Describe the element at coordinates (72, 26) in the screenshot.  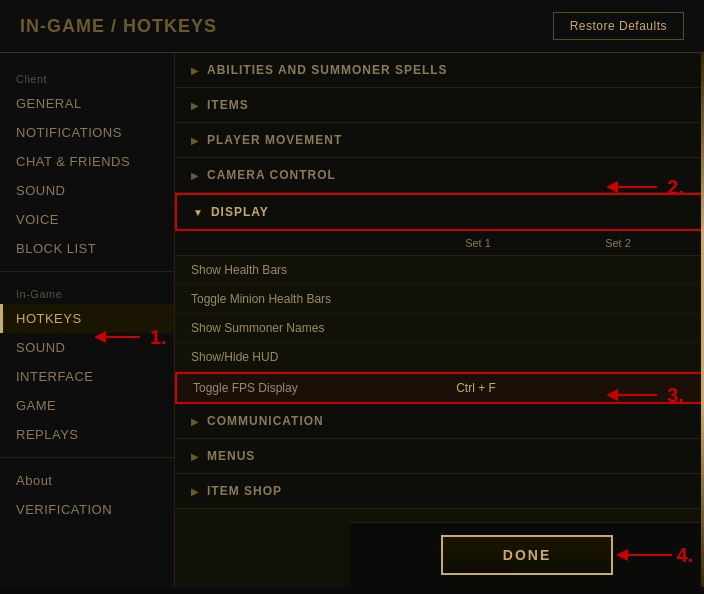
I see `breadcrumb: IN-GAME /` at that location.